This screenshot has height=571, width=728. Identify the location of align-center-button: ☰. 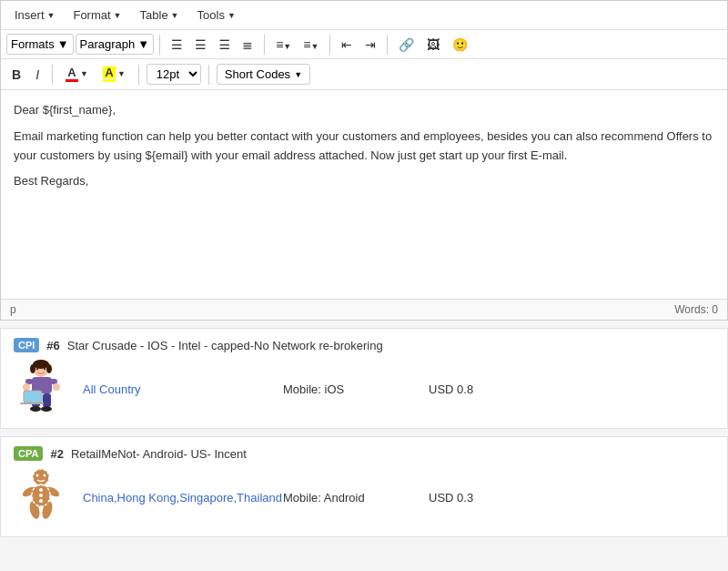
(200, 45).